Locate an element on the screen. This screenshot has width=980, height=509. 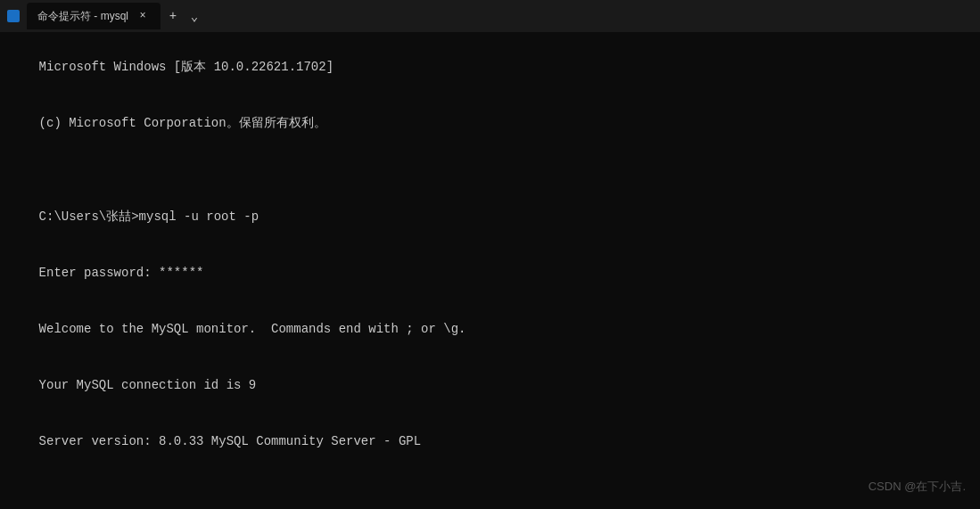
tab-label: 命令提示符 - mysql is located at coordinates (83, 16).